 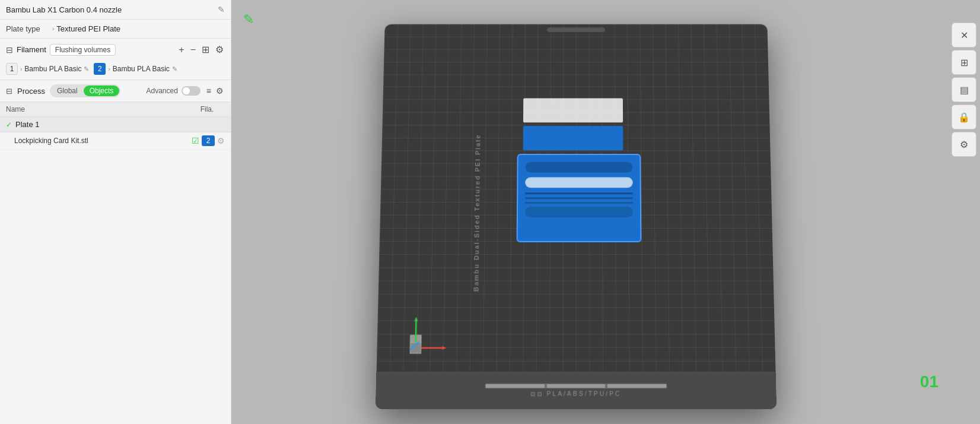 I want to click on process-list-btn: ≡, so click(x=209, y=91).